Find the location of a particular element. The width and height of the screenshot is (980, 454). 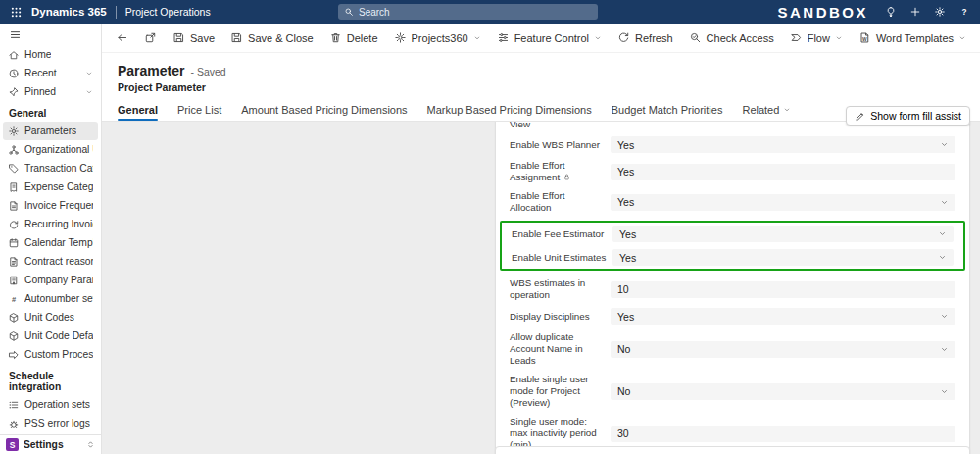

command-label: Save & Close is located at coordinates (280, 38).